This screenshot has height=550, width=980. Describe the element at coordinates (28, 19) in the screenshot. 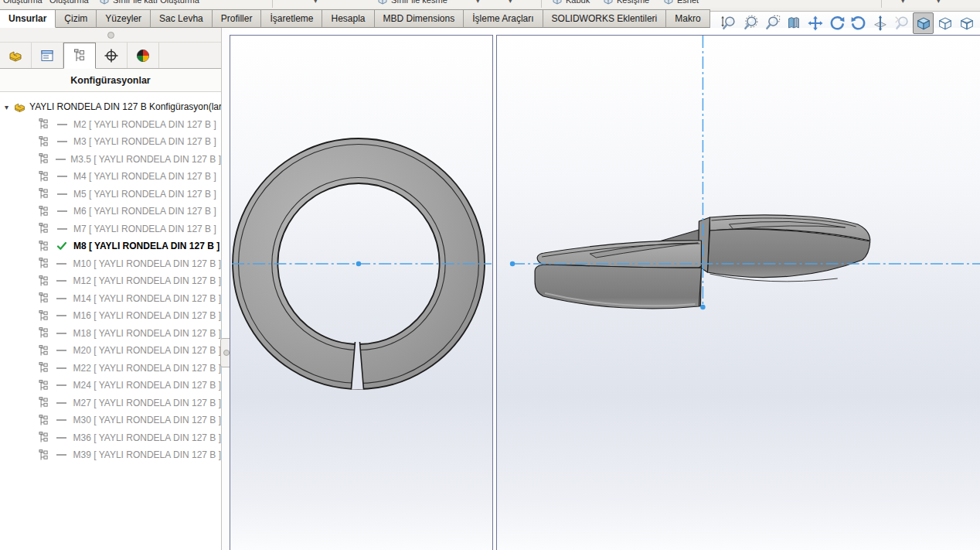

I see `ribbon-tab-unsurlar: Unsurlar` at that location.